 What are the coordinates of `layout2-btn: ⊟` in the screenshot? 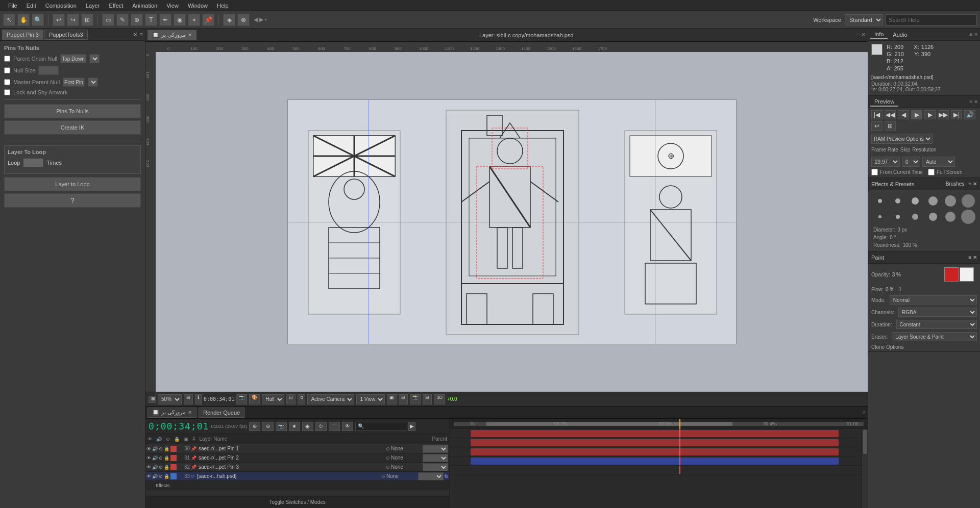 It's located at (403, 399).